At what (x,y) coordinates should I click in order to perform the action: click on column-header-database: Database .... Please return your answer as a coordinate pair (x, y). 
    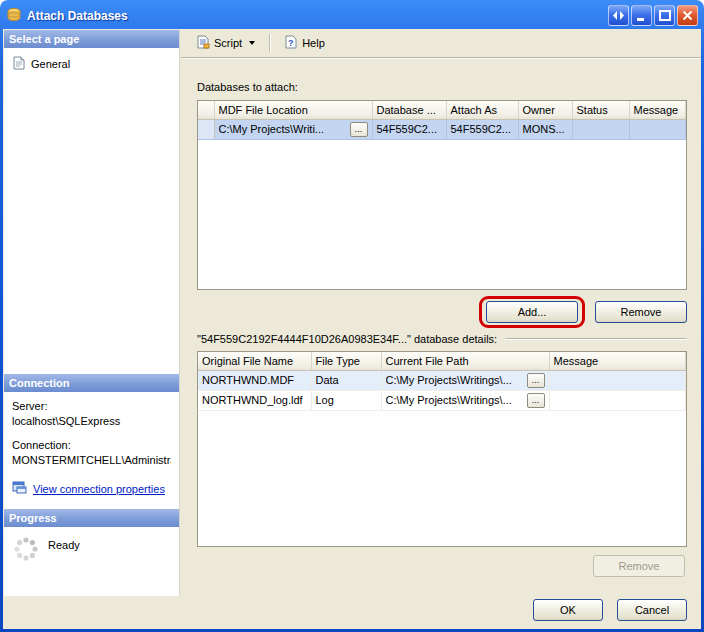
    Looking at the image, I should click on (409, 110).